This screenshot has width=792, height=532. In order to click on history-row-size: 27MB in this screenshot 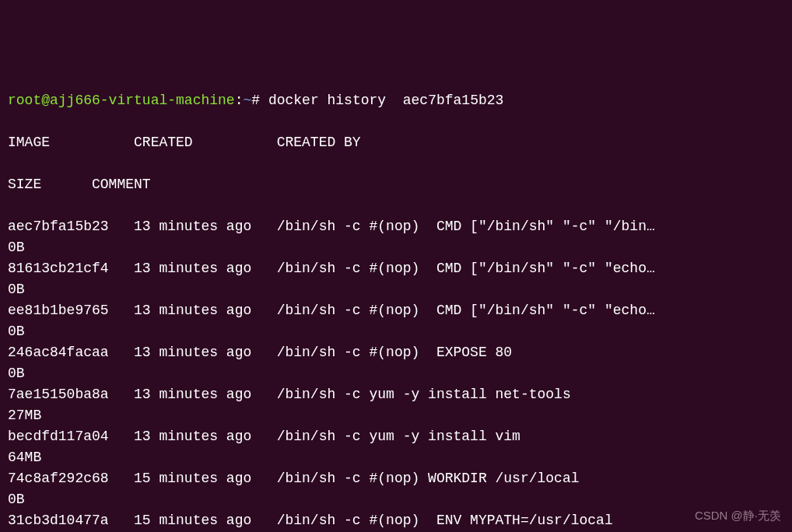, I will do `click(396, 415)`.